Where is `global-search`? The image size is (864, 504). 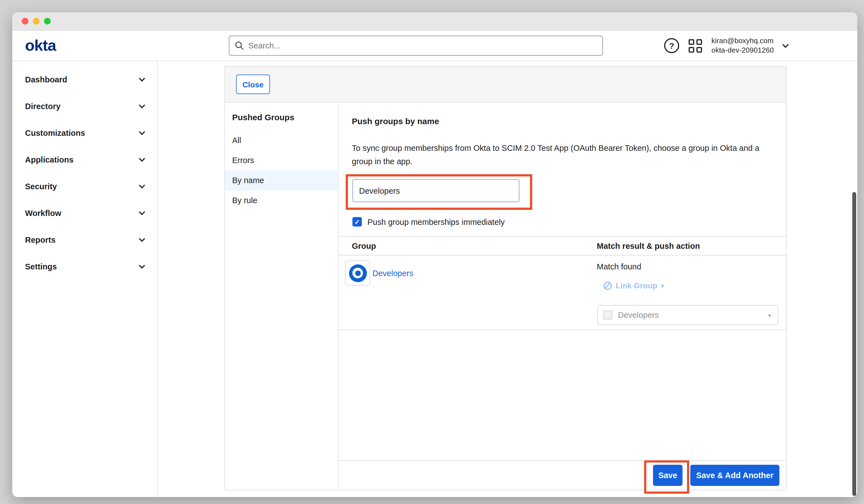
global-search is located at coordinates (416, 46).